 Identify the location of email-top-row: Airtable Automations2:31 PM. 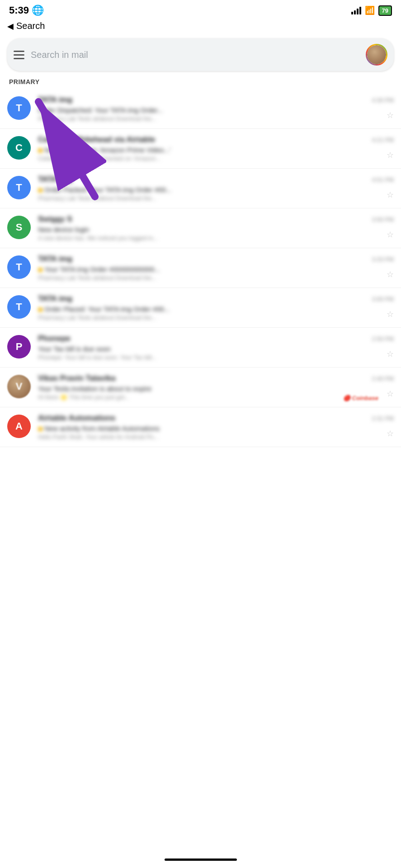
(216, 418).